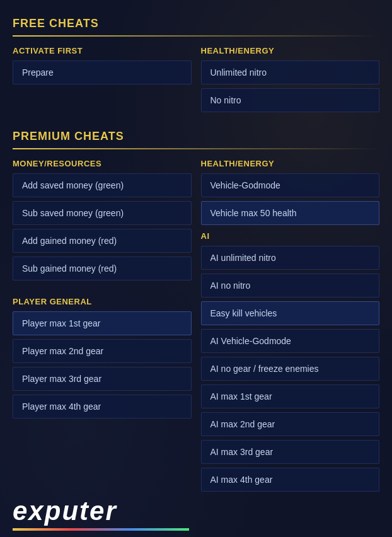 The height and width of the screenshot is (537, 392). I want to click on premium-health-label: HEALTH/ENERGY, so click(291, 164).